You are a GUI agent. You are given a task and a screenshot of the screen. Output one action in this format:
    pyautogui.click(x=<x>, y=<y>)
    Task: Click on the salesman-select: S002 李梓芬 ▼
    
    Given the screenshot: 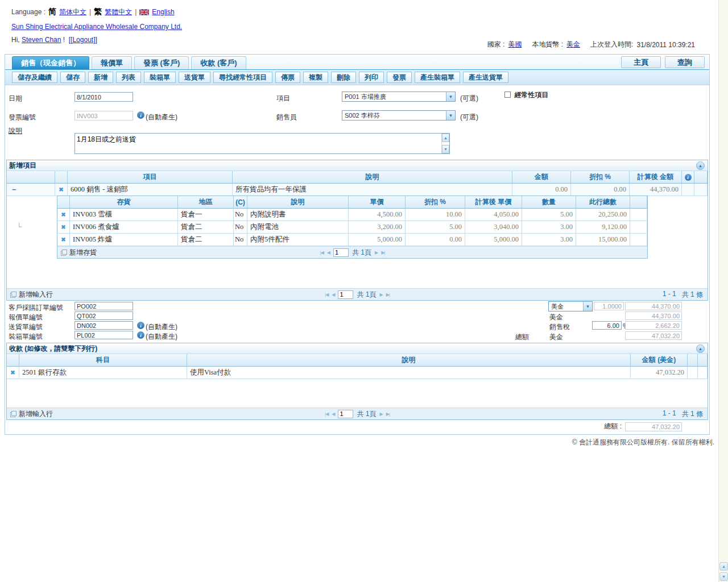 What is the action you would take?
    pyautogui.click(x=399, y=115)
    